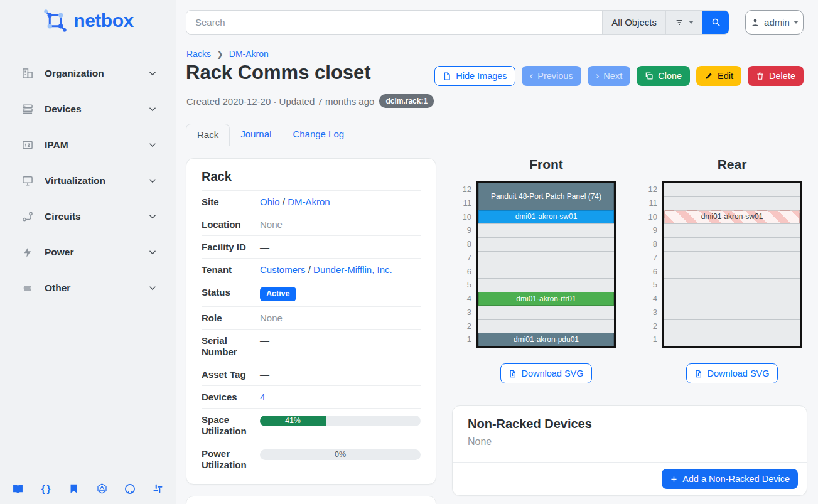  What do you see at coordinates (394, 23) in the screenshot?
I see `search-input` at bounding box center [394, 23].